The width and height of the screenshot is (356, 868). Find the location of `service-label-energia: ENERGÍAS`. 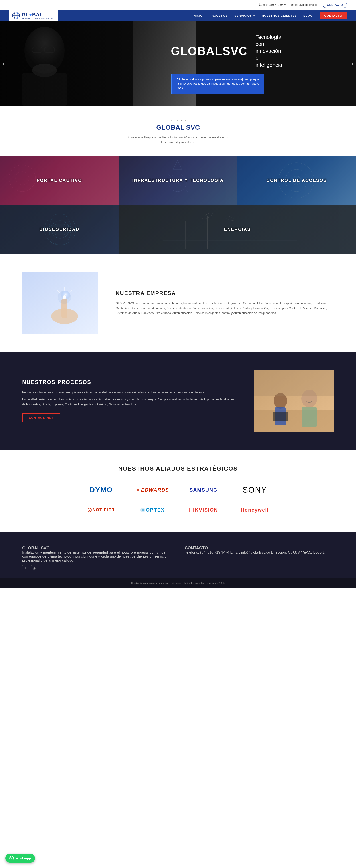

service-label-energia: ENERGÍAS is located at coordinates (237, 229).